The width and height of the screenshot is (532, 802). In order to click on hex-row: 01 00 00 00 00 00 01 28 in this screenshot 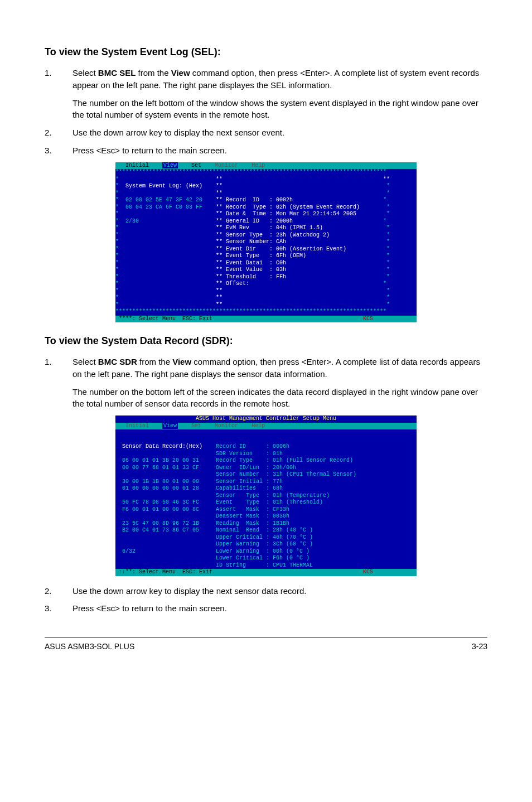, I will do `click(161, 489)`.